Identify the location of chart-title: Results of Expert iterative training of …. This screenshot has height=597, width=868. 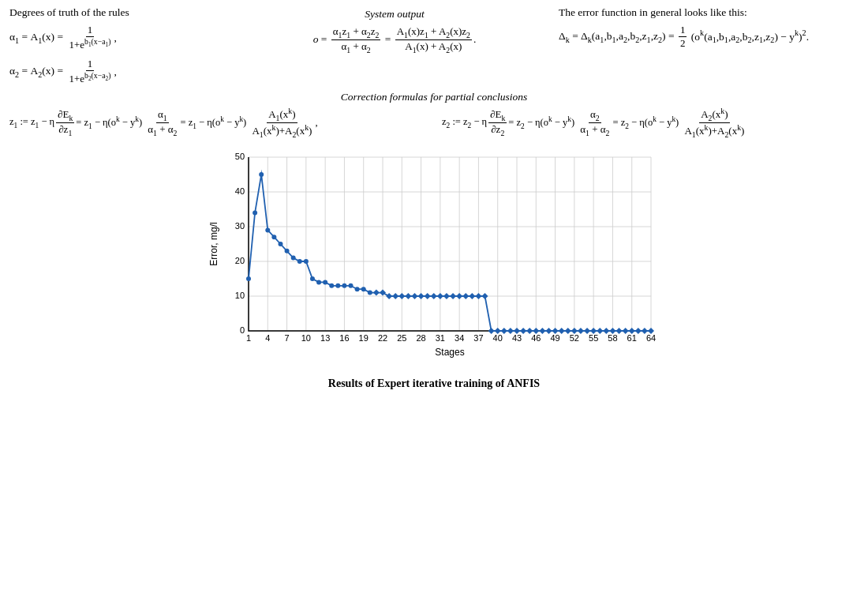
(434, 384).